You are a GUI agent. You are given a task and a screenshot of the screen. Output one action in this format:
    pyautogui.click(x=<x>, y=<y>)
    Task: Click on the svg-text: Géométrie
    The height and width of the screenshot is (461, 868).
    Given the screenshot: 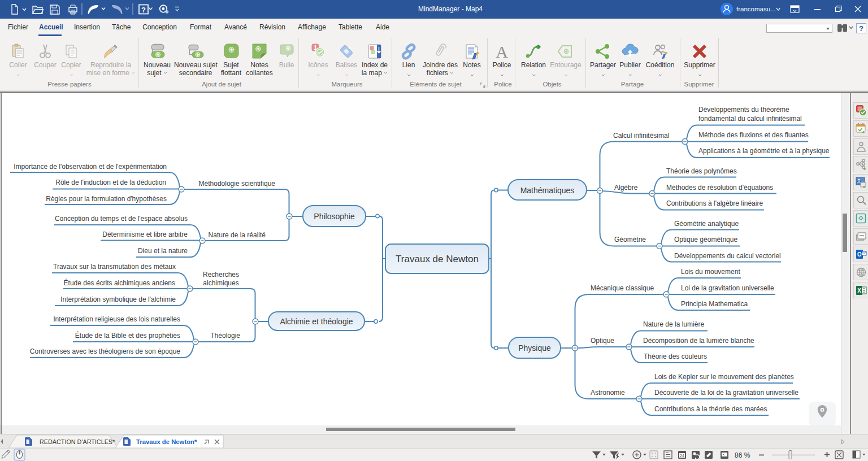 What is the action you would take?
    pyautogui.click(x=630, y=240)
    